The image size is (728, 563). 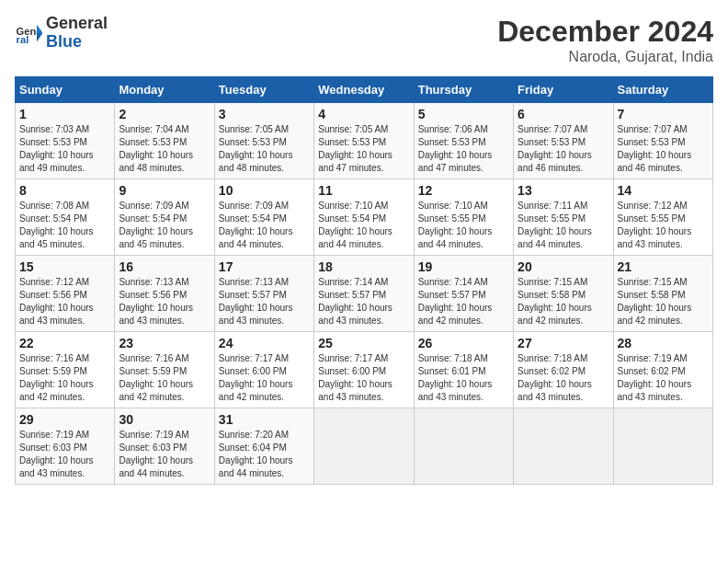 I want to click on day-info: Sunrise: 7:20 AMSunset: 6:04 PMDaylight:…, so click(x=265, y=454).